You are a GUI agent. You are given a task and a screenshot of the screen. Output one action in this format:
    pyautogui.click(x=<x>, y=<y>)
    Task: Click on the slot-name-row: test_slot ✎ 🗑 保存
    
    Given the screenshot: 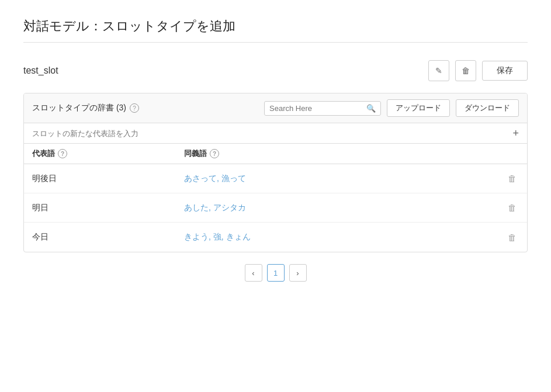 What is the action you would take?
    pyautogui.click(x=276, y=71)
    